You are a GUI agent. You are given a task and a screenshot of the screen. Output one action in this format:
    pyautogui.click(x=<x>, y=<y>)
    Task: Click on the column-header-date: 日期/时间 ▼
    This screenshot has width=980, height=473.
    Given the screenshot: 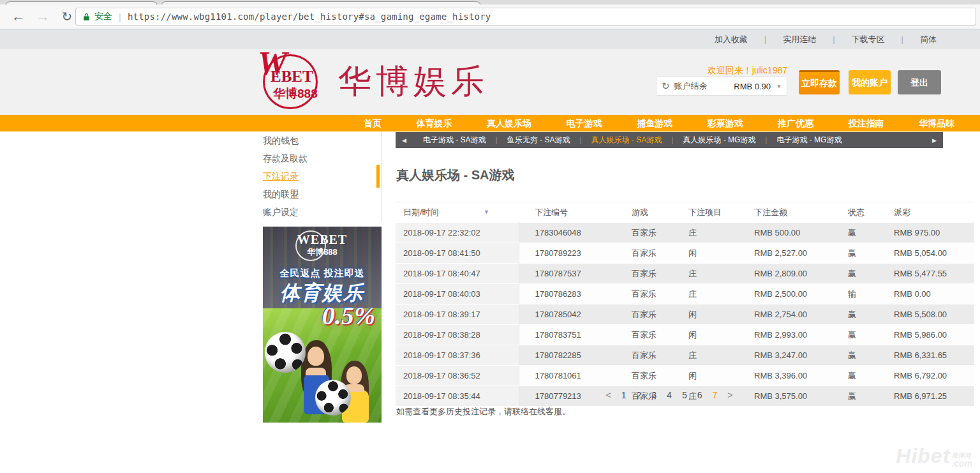 What is the action you would take?
    pyautogui.click(x=457, y=213)
    